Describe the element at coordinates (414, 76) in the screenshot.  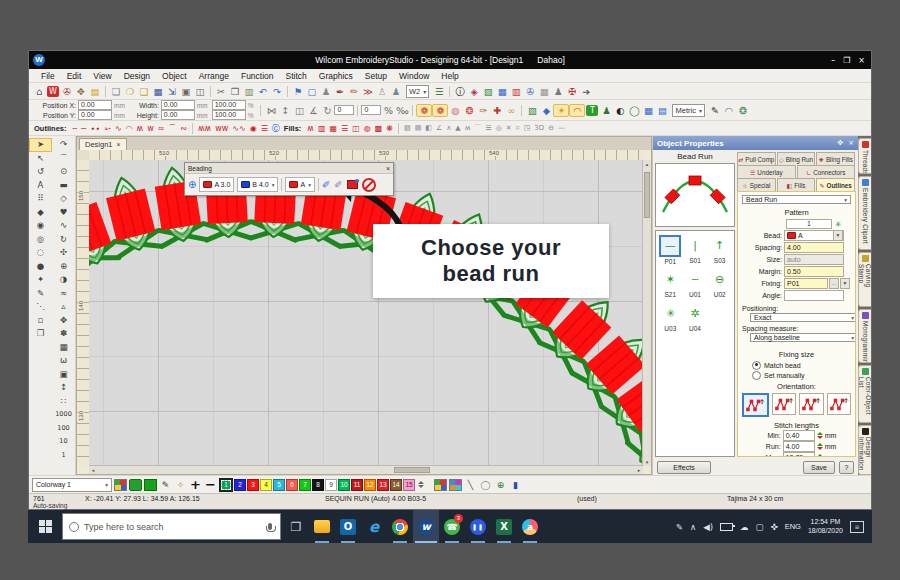
I see `menu-item-window: Window` at that location.